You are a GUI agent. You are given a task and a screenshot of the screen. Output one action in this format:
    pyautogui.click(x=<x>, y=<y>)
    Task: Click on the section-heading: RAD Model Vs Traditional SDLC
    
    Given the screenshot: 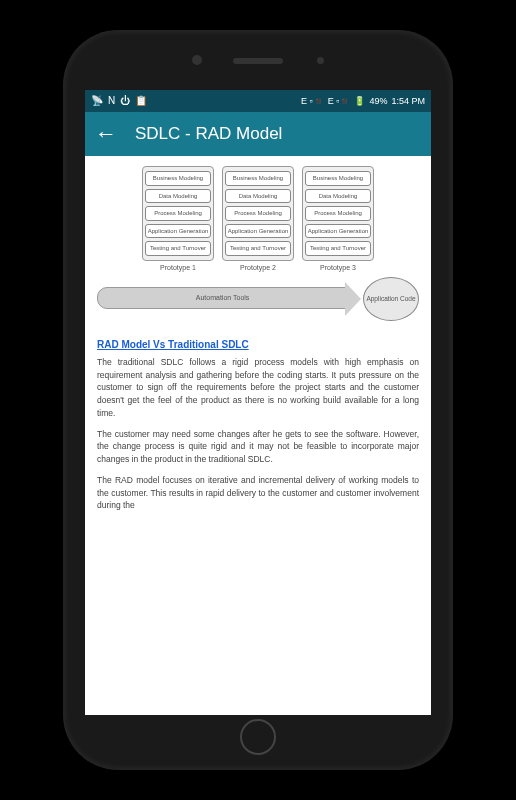 What is the action you would take?
    pyautogui.click(x=258, y=344)
    